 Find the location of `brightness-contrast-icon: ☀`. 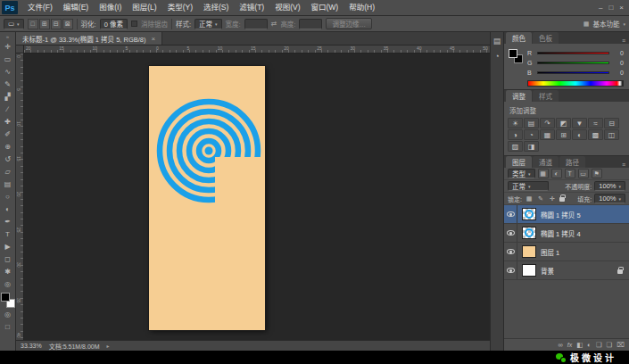

brightness-contrast-icon: ☀ is located at coordinates (516, 123).